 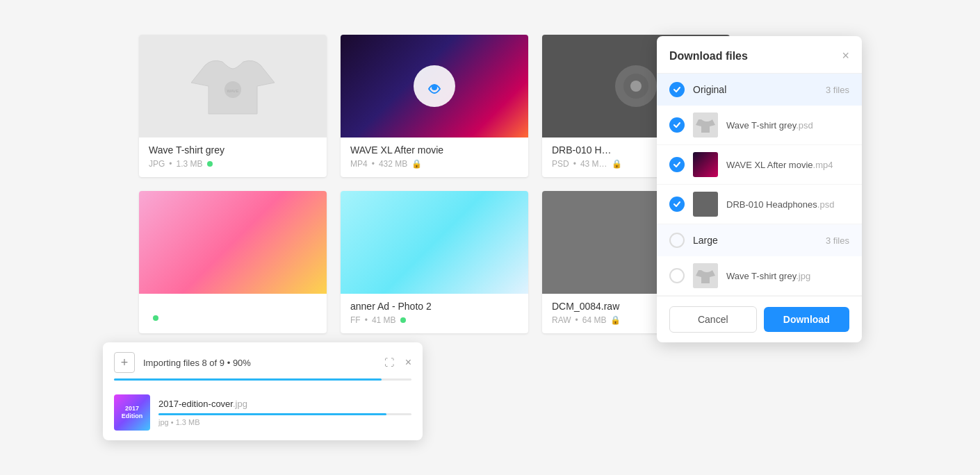 I want to click on card-format: MP4, so click(x=359, y=164).